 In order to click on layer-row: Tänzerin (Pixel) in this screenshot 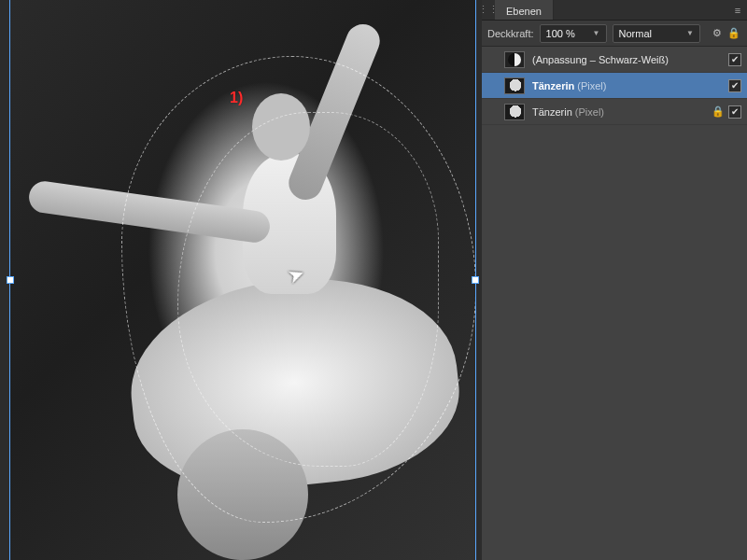, I will do `click(614, 86)`.